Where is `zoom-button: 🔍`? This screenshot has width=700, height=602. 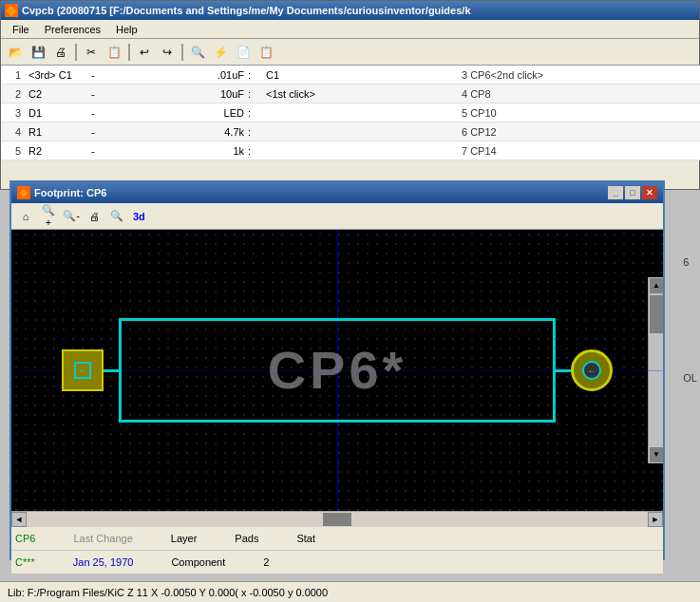 zoom-button: 🔍 is located at coordinates (198, 52).